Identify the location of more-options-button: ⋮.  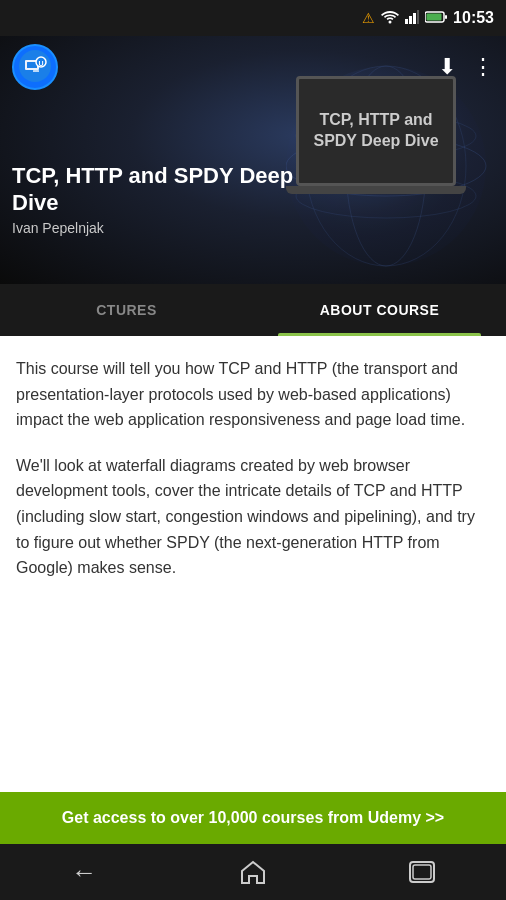
(483, 67).